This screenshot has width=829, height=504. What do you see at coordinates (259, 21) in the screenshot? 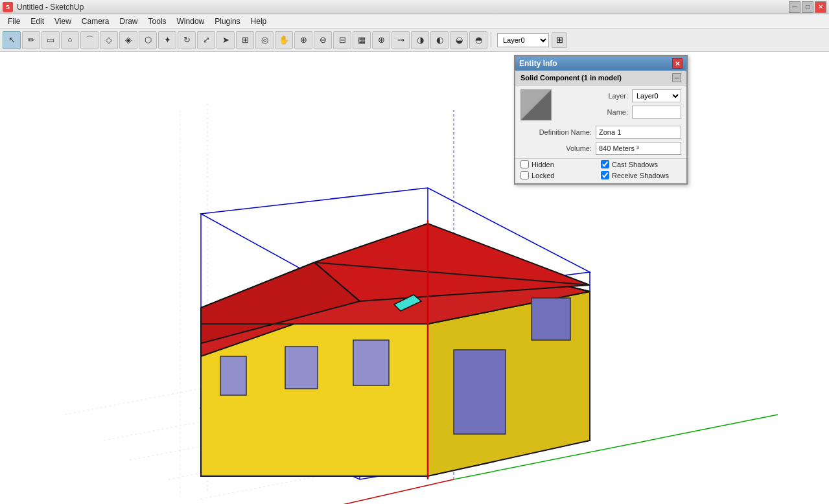
I see `menu-item-help: Help` at bounding box center [259, 21].